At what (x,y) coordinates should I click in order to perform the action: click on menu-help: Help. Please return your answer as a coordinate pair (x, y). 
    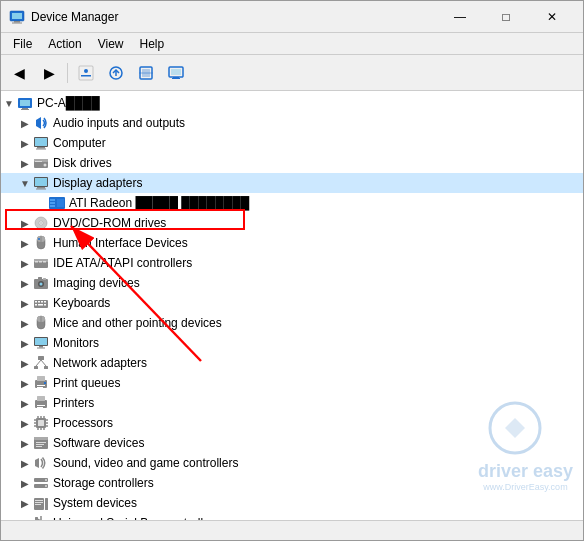
    Looking at the image, I should click on (152, 44).